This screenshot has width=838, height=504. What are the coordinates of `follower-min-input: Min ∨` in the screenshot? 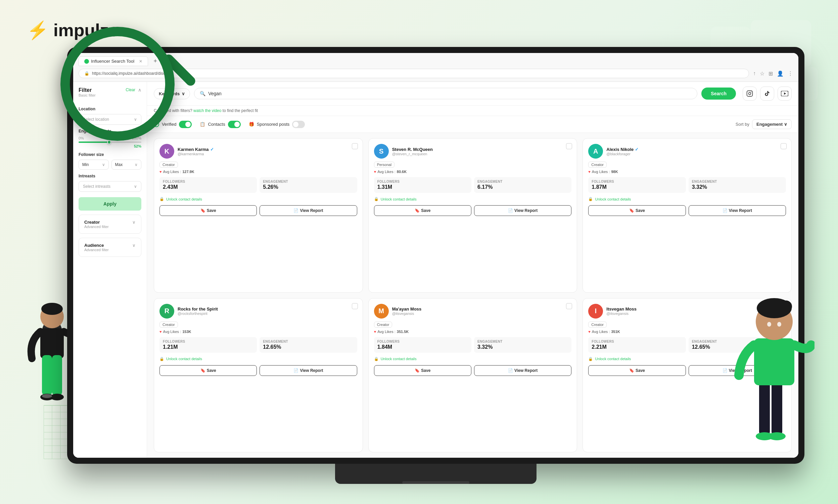 It's located at (94, 165).